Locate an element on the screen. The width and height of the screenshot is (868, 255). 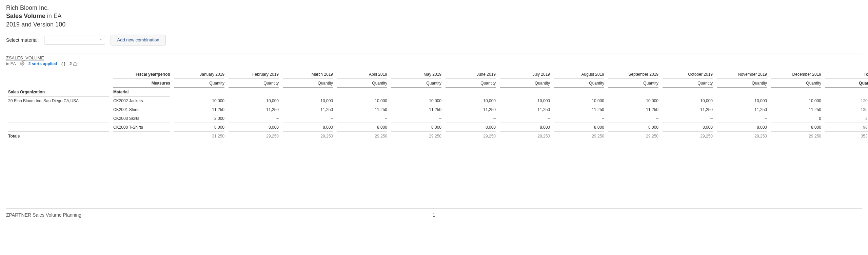
company-name: Rich Bloom Inc. is located at coordinates (434, 8).